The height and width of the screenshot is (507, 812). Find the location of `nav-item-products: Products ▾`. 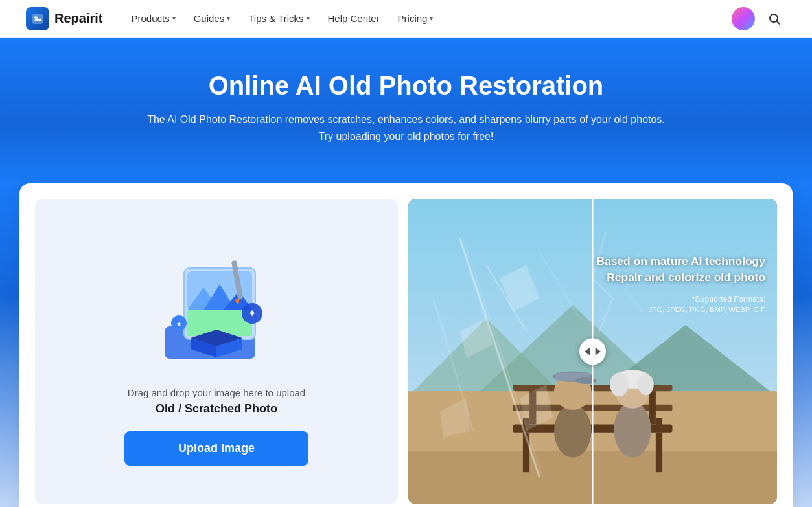

nav-item-products: Products ▾ is located at coordinates (153, 18).